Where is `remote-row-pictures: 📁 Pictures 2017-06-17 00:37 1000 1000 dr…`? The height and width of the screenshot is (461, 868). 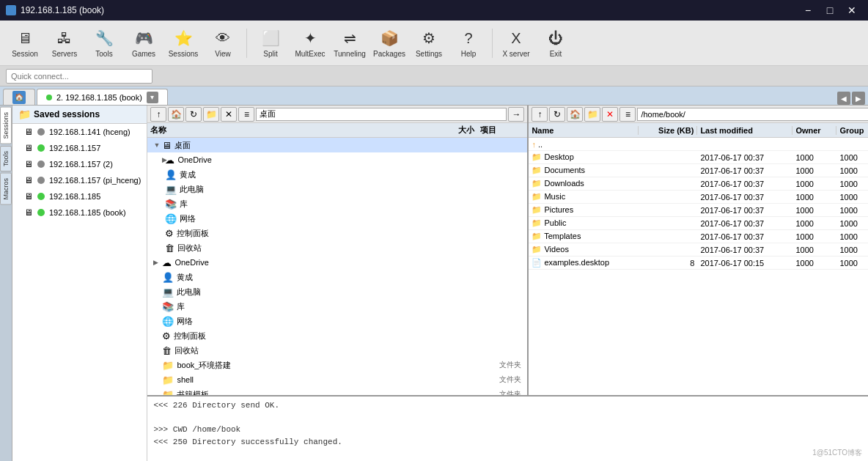 remote-row-pictures: 📁 Pictures 2017-06-17 00:37 1000 1000 dr… is located at coordinates (698, 210).